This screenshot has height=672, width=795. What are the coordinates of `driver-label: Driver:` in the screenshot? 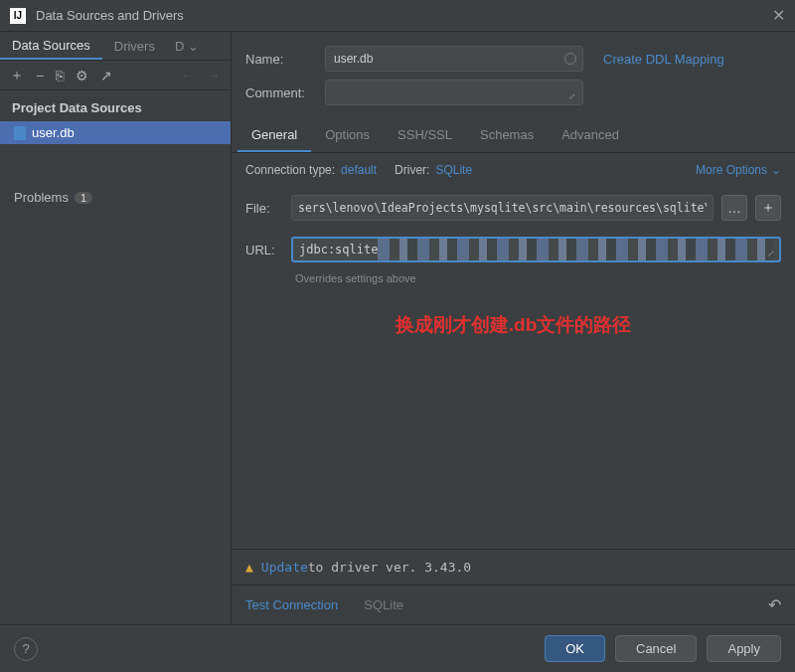 It's located at (411, 170).